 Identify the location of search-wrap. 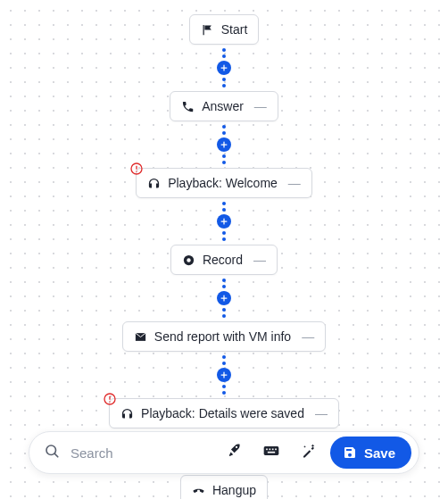
(129, 453).